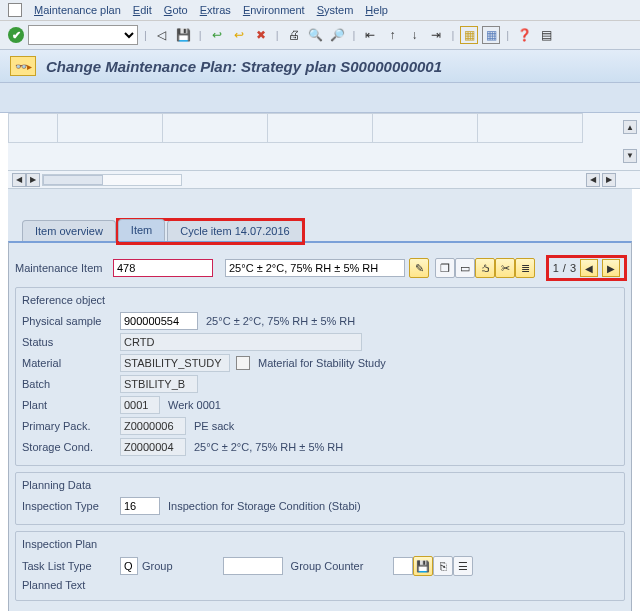 The image size is (640, 611). I want to click on pager-prev-icon: ◀, so click(589, 268).